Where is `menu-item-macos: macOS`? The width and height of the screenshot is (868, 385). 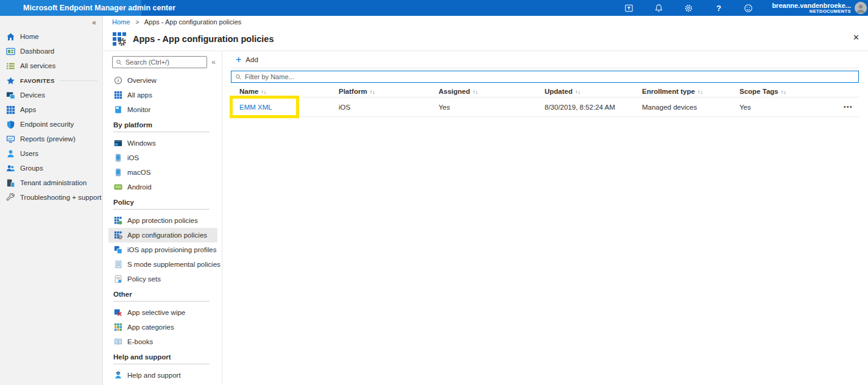 menu-item-macos: macOS is located at coordinates (163, 172).